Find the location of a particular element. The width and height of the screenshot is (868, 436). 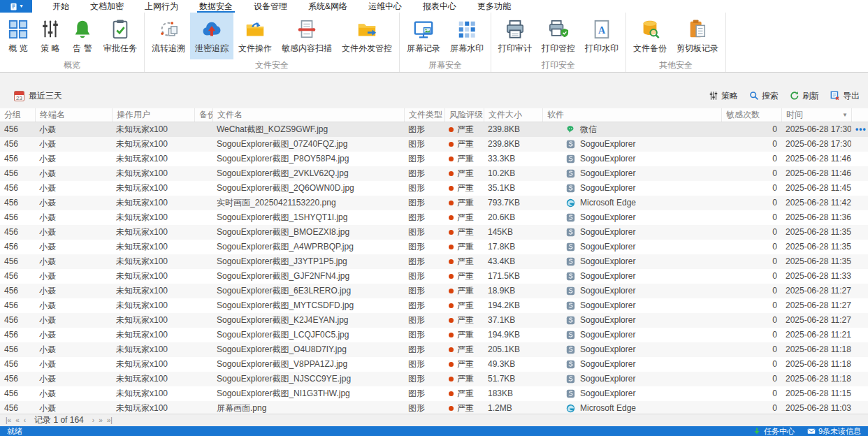

table-row-19: 456小聂未知玩家x100屏幕画面.png图形严重1.2MBMicrosoft … is located at coordinates (434, 407).